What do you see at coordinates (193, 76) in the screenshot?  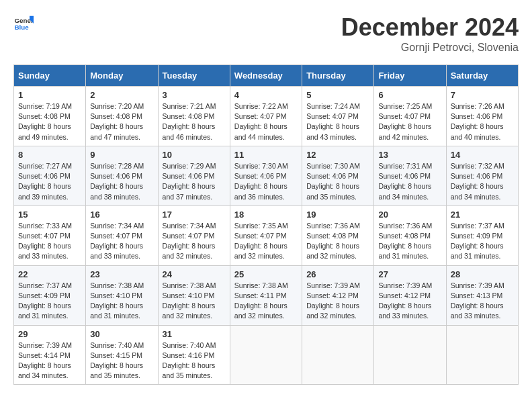 I see `weekday-tuesday: Tuesday` at bounding box center [193, 76].